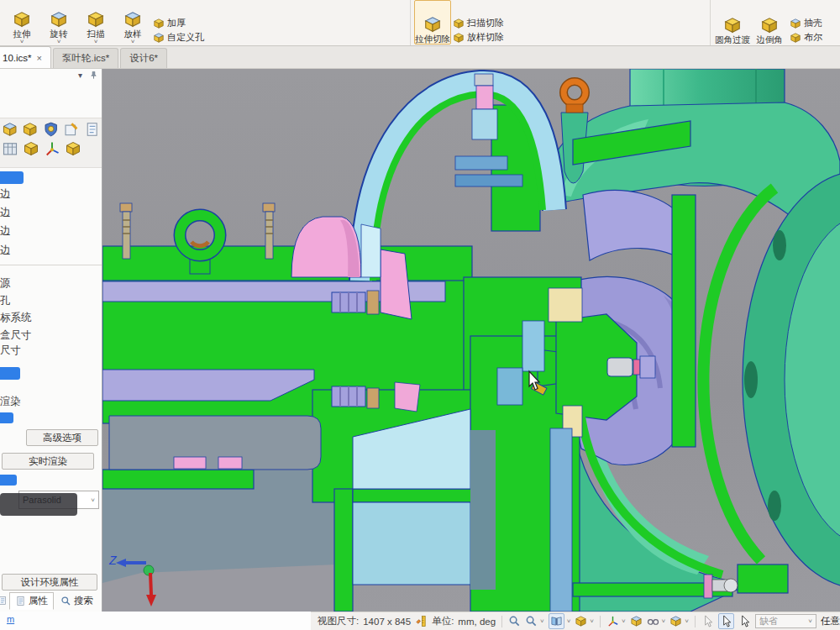  I want to click on display-mode-icon, so click(10, 129).